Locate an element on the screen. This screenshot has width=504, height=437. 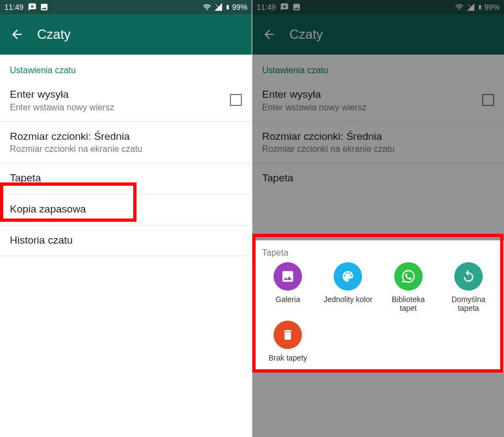
setting-primary: Tapeta is located at coordinates (126, 178).